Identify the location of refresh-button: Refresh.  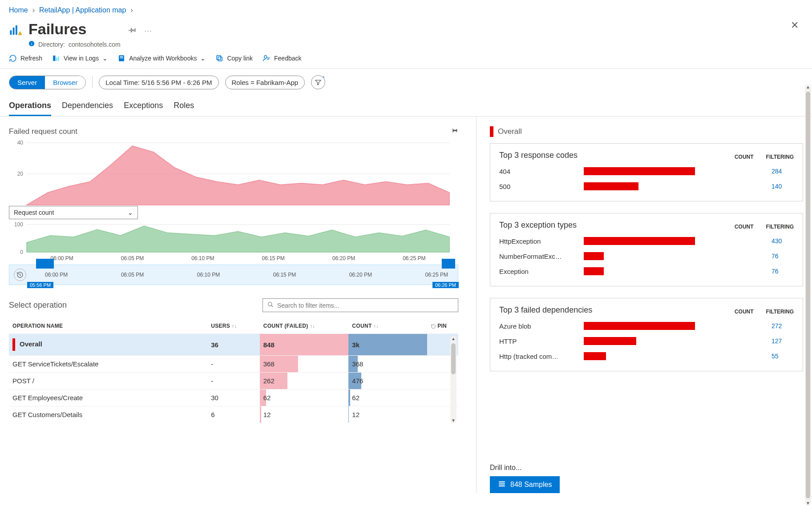
(26, 58).